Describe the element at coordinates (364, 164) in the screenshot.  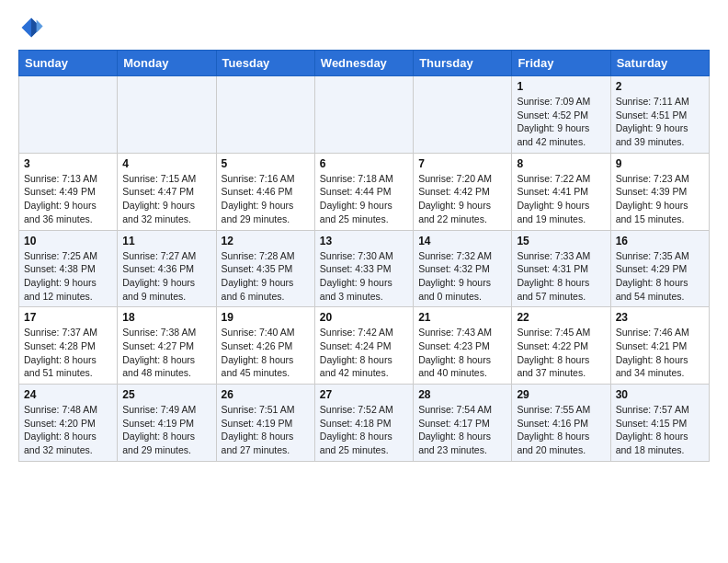
I see `day-number: 6` at that location.